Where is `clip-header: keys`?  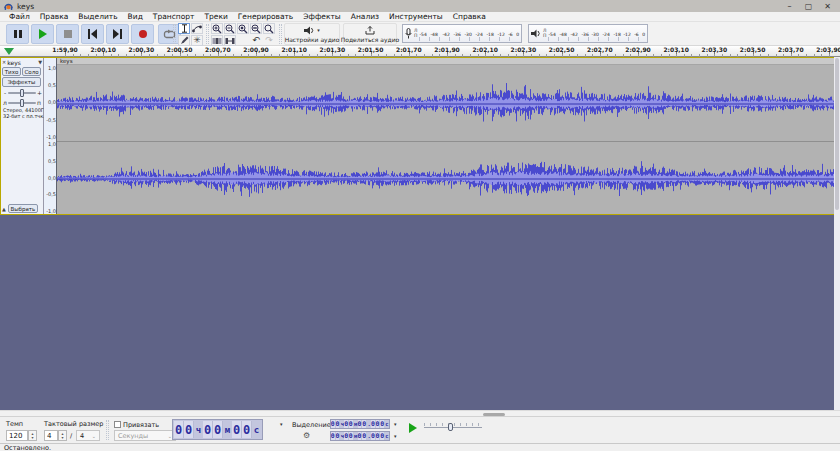
clip-header: keys is located at coordinates (446, 62).